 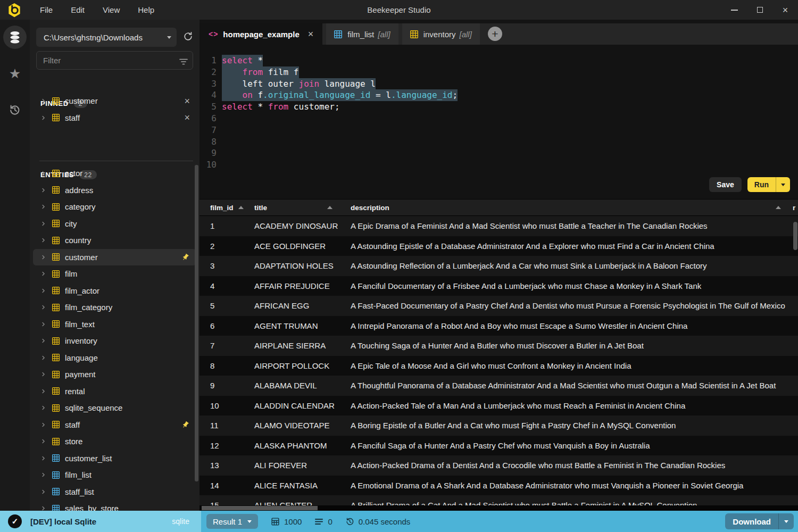 What do you see at coordinates (115, 425) in the screenshot?
I see `entity-item-staff: staff` at bounding box center [115, 425].